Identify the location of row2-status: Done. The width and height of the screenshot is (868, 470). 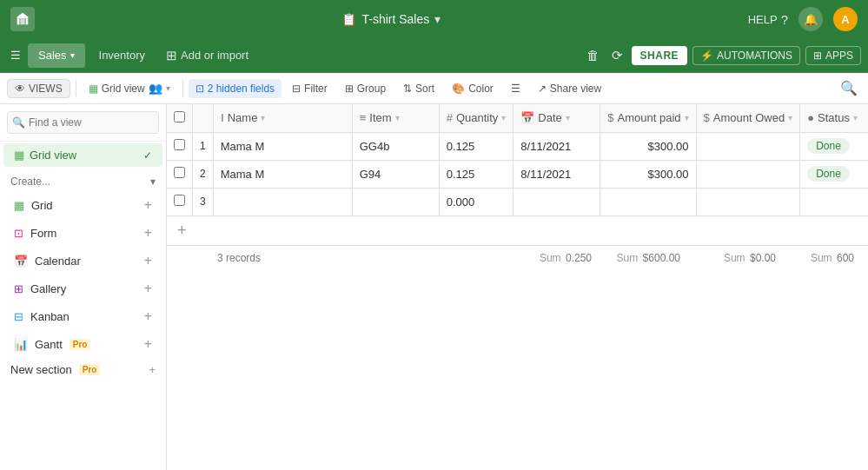
(834, 174).